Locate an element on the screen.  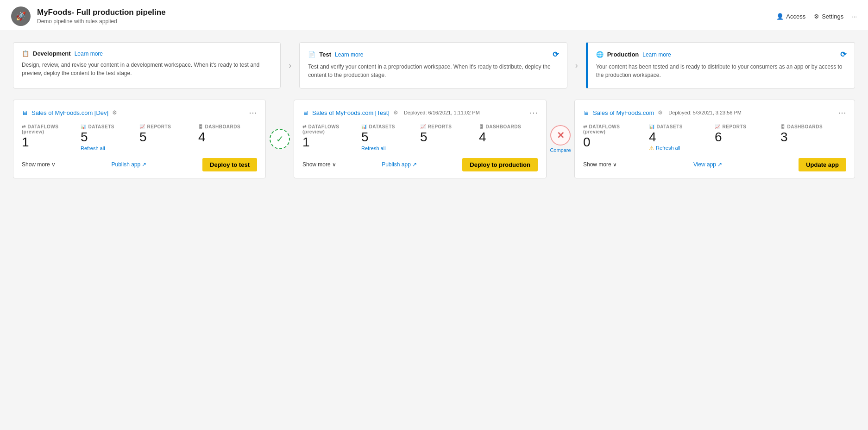
prod-update-app-button: Update app is located at coordinates (823, 165).